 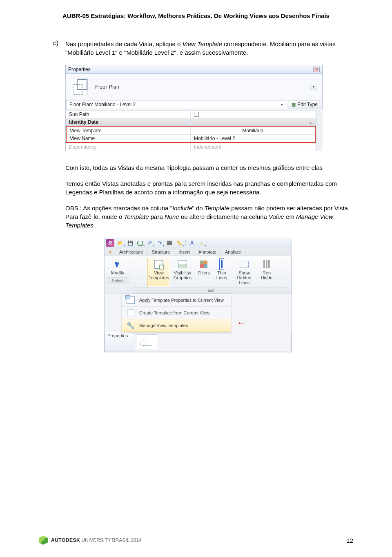 What do you see at coordinates (59, 50) in the screenshot?
I see `list-marker: c)` at bounding box center [59, 50].